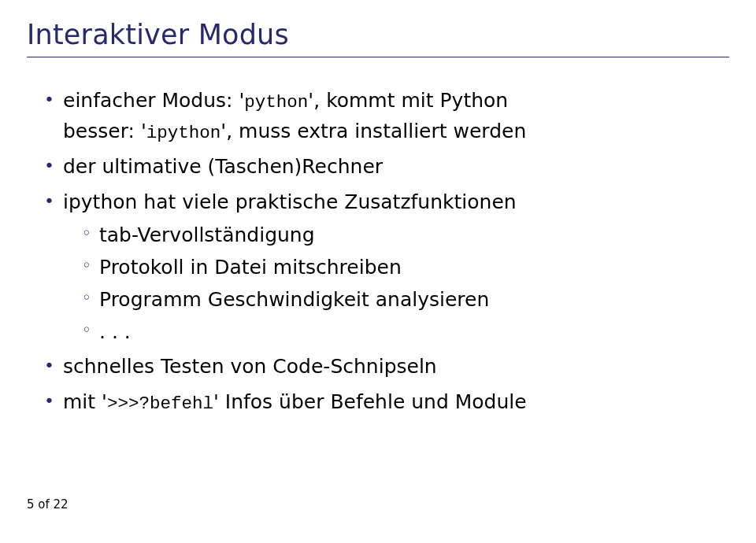  Describe the element at coordinates (388, 116) in the screenshot. I see `bullet-item-1: einfacher Modus: 'python', kommt mit Pyt…` at that location.